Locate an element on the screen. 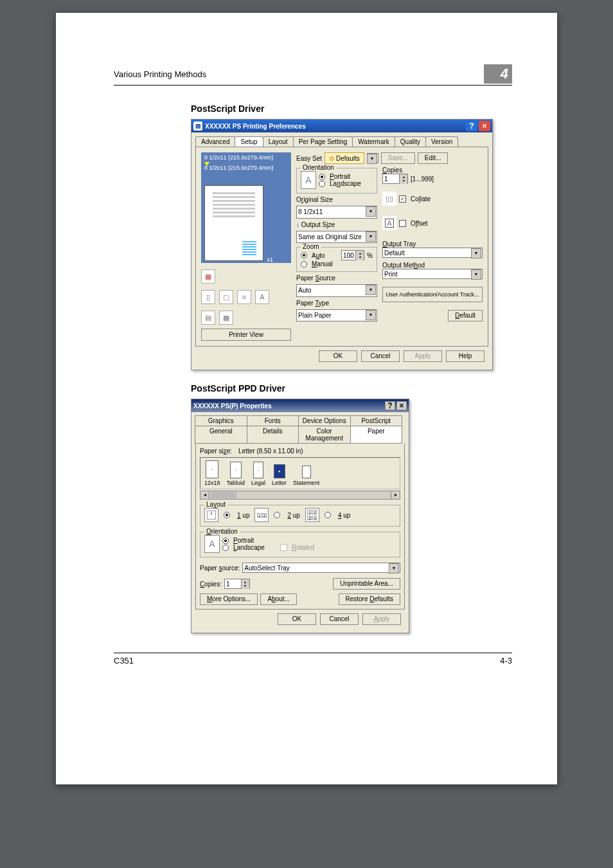  tab-perpage: Per Page Setting is located at coordinates (323, 141).